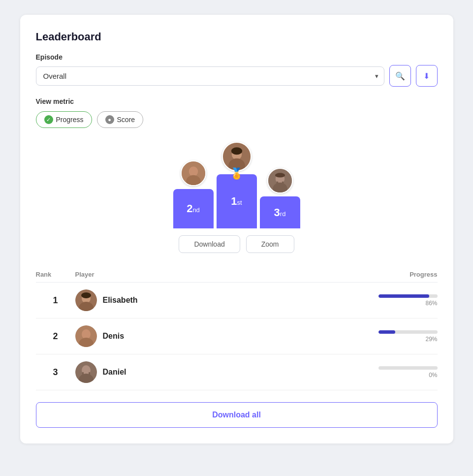 The width and height of the screenshot is (473, 476). I want to click on score-label: Score, so click(126, 120).